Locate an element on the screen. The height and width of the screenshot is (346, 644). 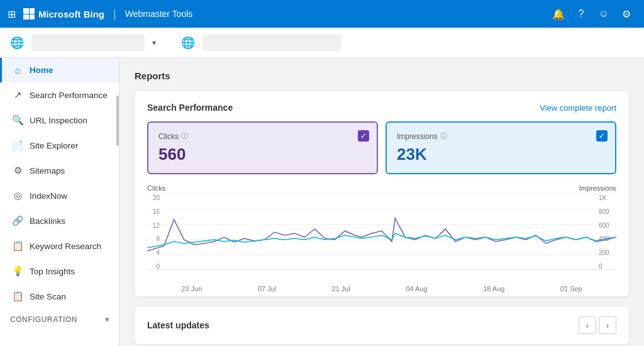
impressions-checkbox: ✓ is located at coordinates (602, 136).